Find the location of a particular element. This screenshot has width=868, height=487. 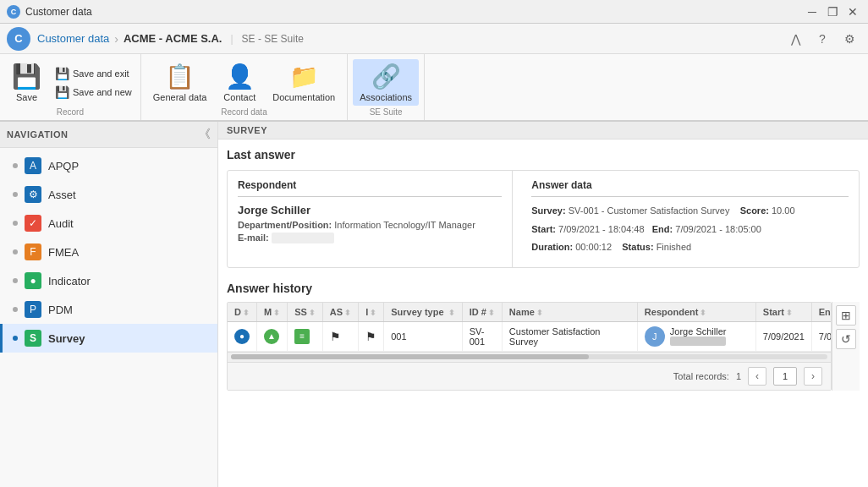

maximize-button: ❐ is located at coordinates (832, 12).